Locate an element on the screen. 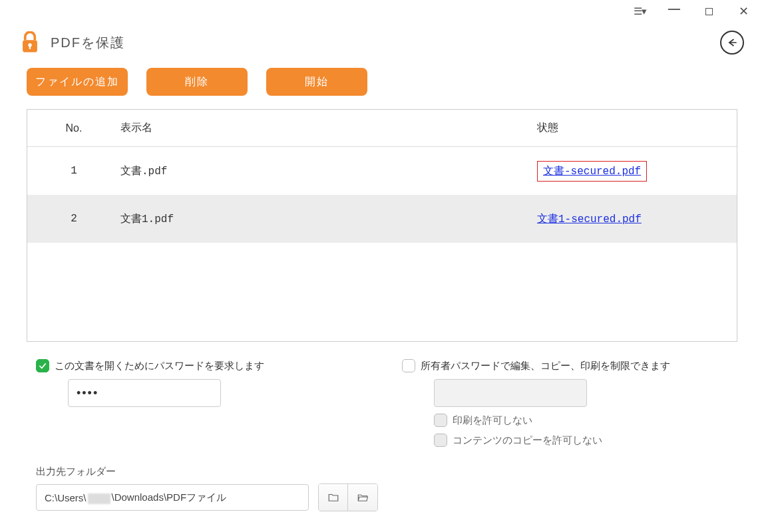  disallow-copy-checkbox is located at coordinates (441, 440).